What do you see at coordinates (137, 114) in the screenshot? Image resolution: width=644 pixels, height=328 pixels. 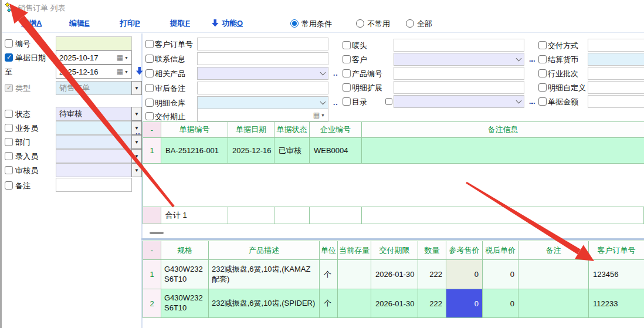 I see `combo-status-dropdown-button: ▼` at bounding box center [137, 114].